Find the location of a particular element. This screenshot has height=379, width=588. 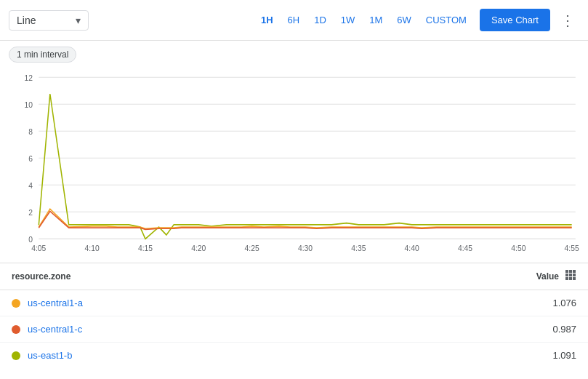

legend-label-us-central1-c: us-central1-c is located at coordinates (55, 329).